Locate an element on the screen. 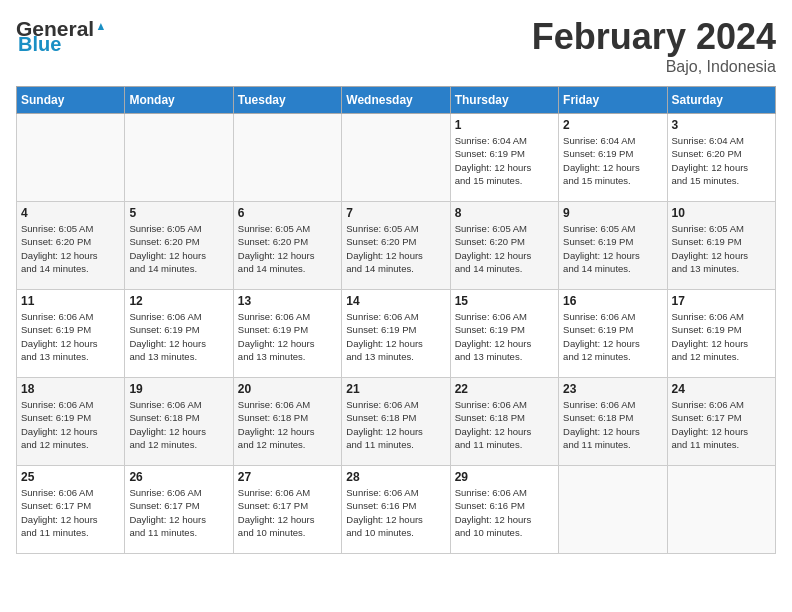 This screenshot has width=792, height=612. calendar-cell: 3Sunrise: 6:04 AM Sunset: 6:20 PM Daylig… is located at coordinates (721, 158).